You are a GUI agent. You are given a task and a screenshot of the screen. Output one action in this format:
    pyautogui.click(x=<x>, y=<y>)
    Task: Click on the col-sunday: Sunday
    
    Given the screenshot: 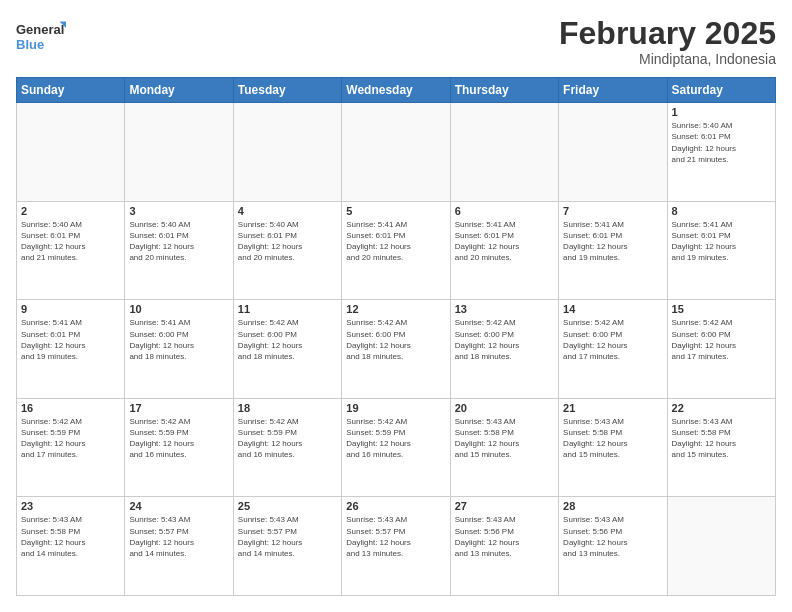 What is the action you would take?
    pyautogui.click(x=71, y=90)
    